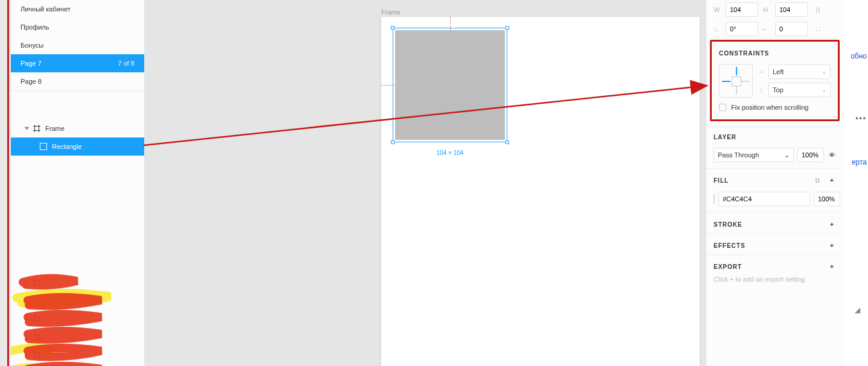 The width and height of the screenshot is (868, 366). Describe the element at coordinates (761, 72) in the screenshot. I see `horizontal-icon: ↔` at that location.